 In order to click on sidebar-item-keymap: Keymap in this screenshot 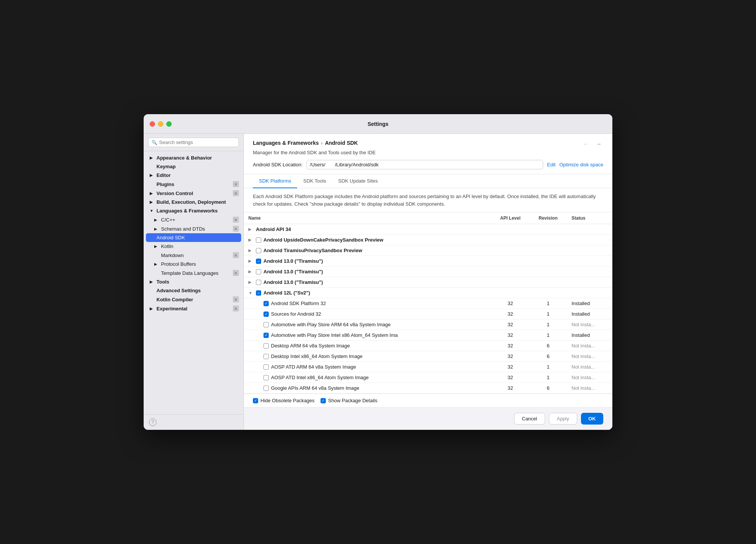, I will do `click(194, 166)`.